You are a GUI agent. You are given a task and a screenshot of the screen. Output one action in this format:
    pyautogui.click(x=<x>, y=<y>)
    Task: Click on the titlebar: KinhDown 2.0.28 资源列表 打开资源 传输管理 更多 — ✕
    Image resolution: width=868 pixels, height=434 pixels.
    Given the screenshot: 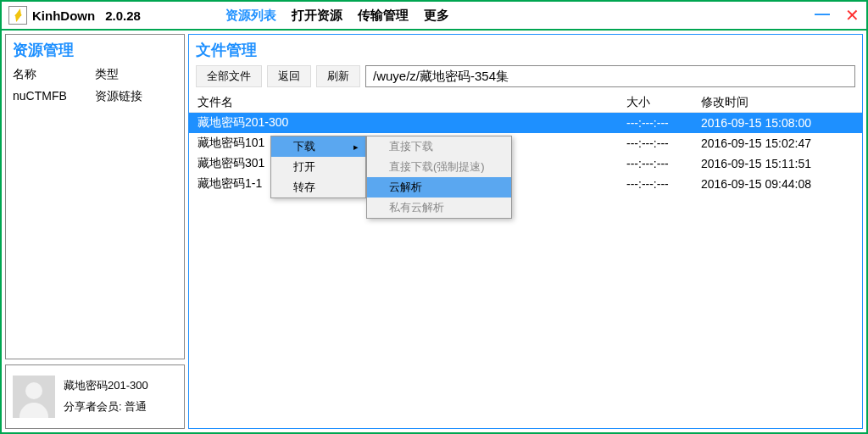 What is the action you would take?
    pyautogui.click(x=434, y=16)
    